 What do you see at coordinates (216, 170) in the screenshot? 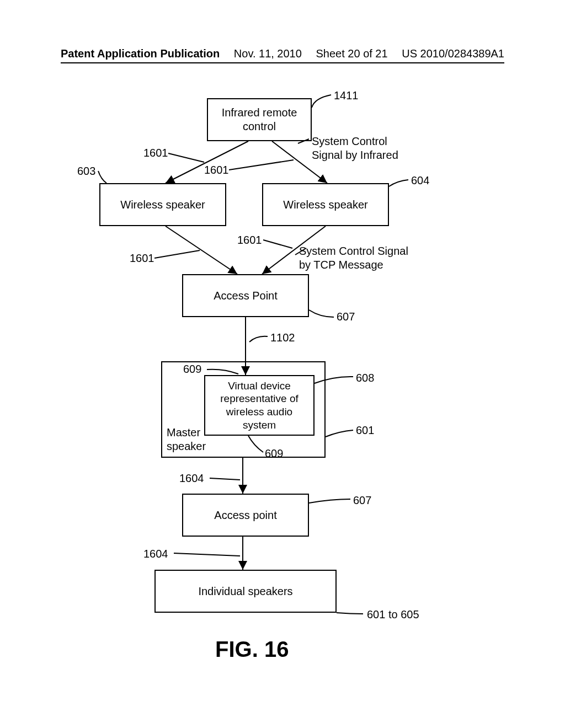
I see `label-1601-b: 1601` at bounding box center [216, 170].